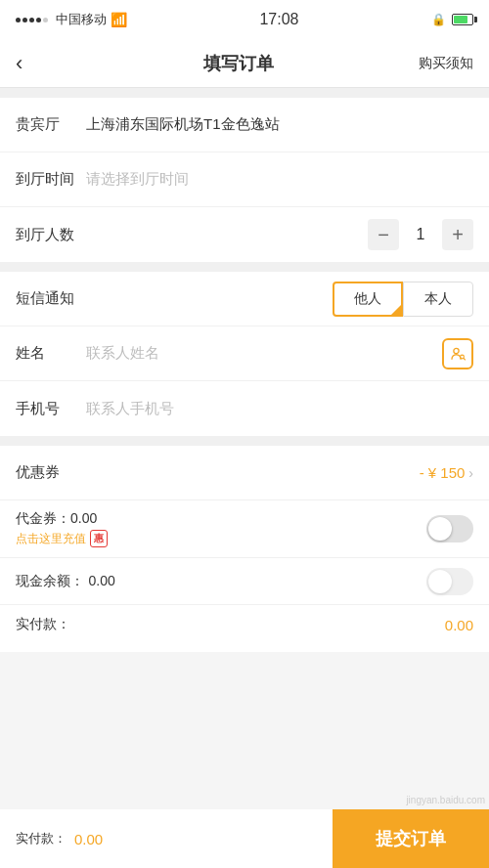 The width and height of the screenshot is (489, 868). Describe the element at coordinates (446, 64) in the screenshot. I see `purchase-notice-button: 购买须知` at that location.